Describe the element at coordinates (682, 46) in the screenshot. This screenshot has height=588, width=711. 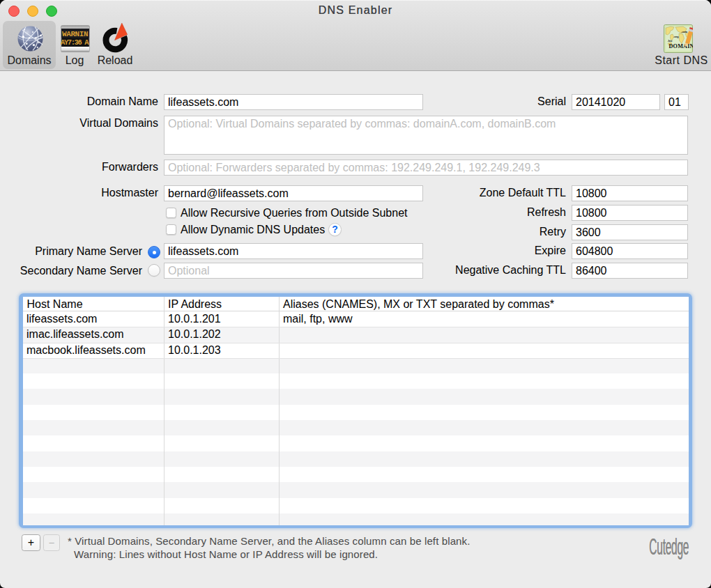
I see `svg-text: DOMAIN` at that location.